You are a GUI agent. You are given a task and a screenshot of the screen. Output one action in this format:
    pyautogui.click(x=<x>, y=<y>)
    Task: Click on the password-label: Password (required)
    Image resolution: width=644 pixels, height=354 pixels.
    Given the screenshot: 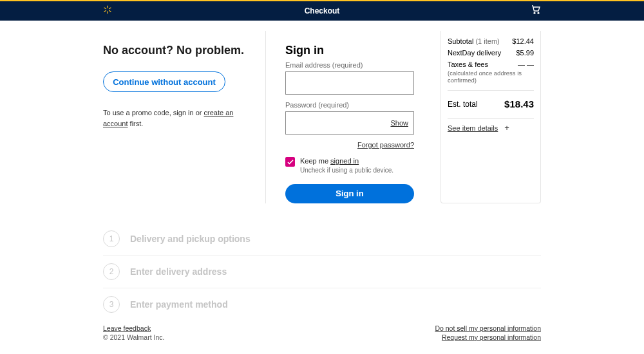 What is the action you would take?
    pyautogui.click(x=349, y=105)
    